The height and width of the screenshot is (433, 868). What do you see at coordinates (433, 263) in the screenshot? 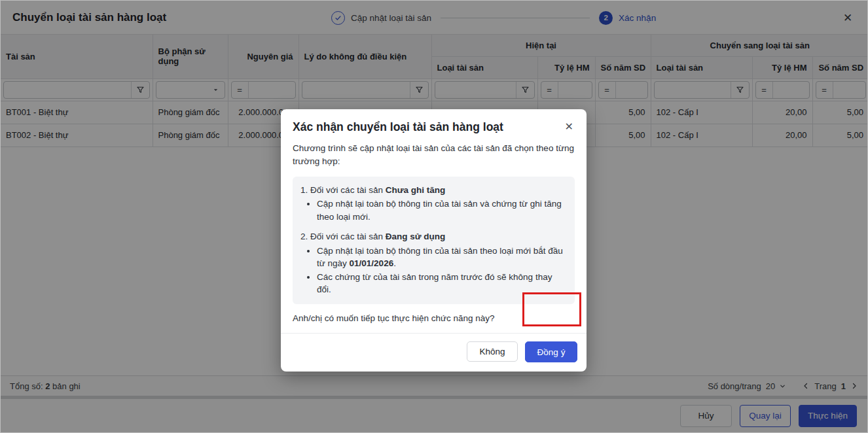
I see `case-2: 2. Đối với các tài sản Đang sử dụng Cập …` at bounding box center [433, 263].